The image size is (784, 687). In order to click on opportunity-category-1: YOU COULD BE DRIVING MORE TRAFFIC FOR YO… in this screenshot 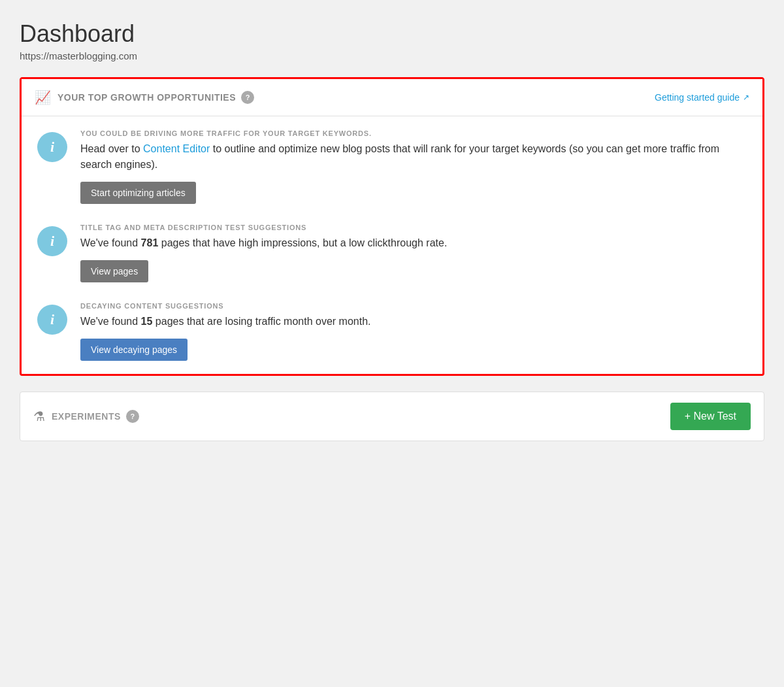, I will do `click(414, 133)`.